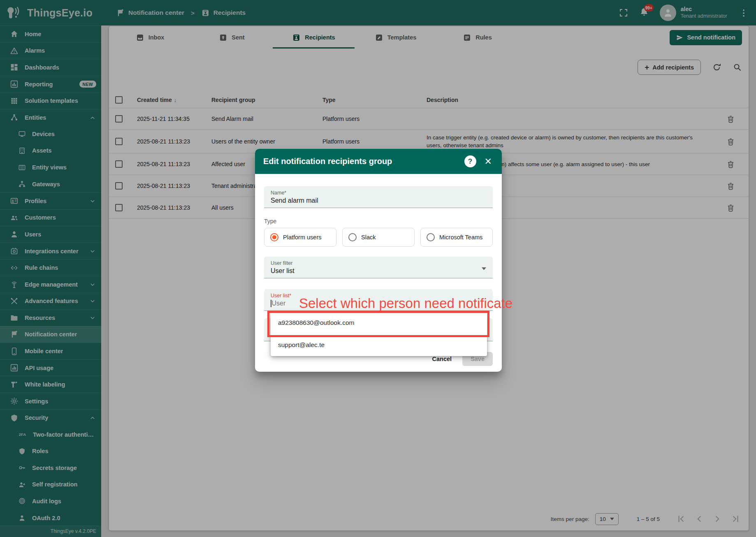 This screenshot has height=537, width=756. Describe the element at coordinates (461, 237) in the screenshot. I see `type-option-label: Microsoft Teams` at that location.